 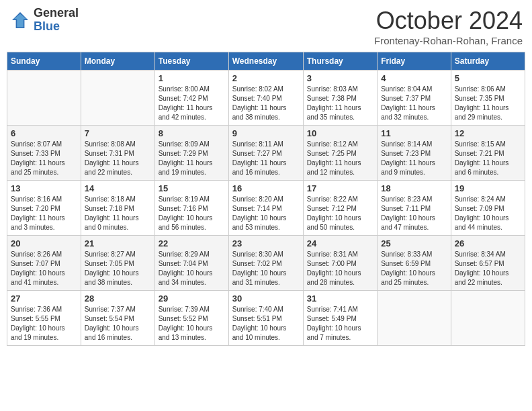 What do you see at coordinates (488, 214) in the screenshot?
I see `cell-details: Sunrise: 8:24 AM Sunset: 7:09 PM Dayligh…` at bounding box center [488, 214].